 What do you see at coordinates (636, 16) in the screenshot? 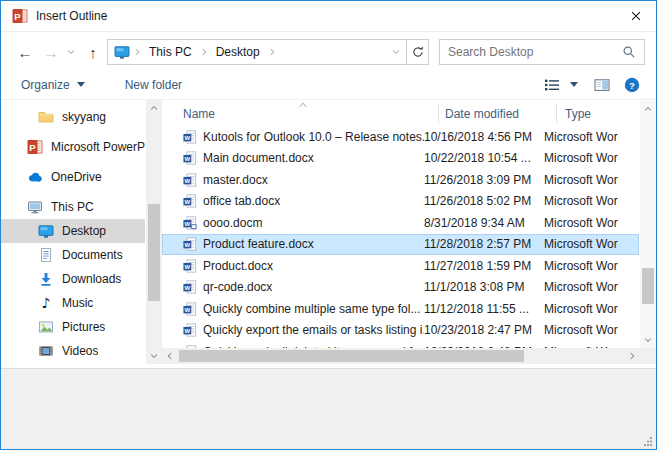
I see `close-button` at bounding box center [636, 16].